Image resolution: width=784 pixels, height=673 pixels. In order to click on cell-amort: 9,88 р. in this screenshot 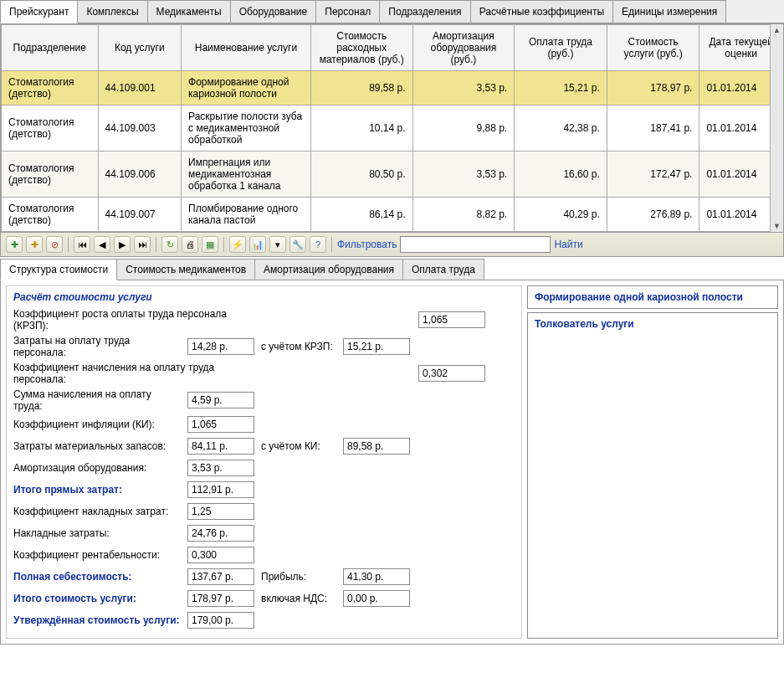, I will do `click(464, 129)`.